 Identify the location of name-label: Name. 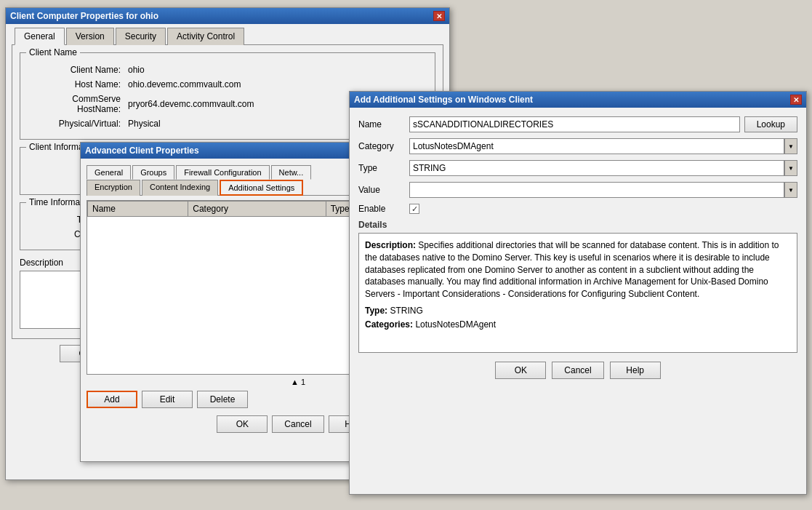
(384, 124).